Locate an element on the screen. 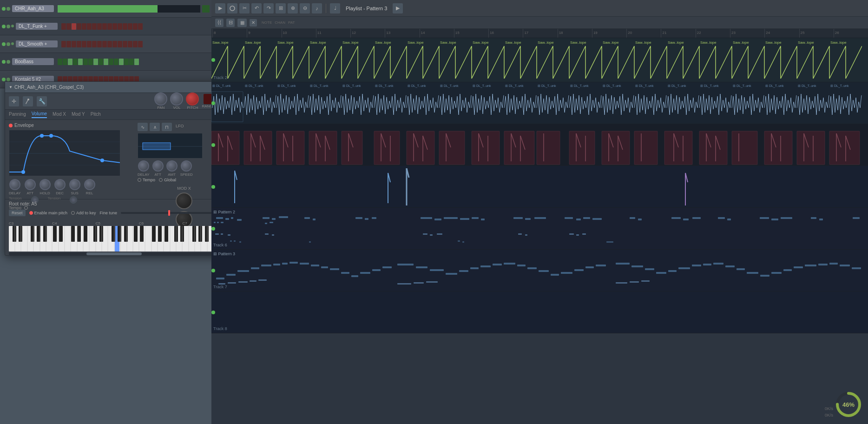  track8-content is located at coordinates (540, 312).